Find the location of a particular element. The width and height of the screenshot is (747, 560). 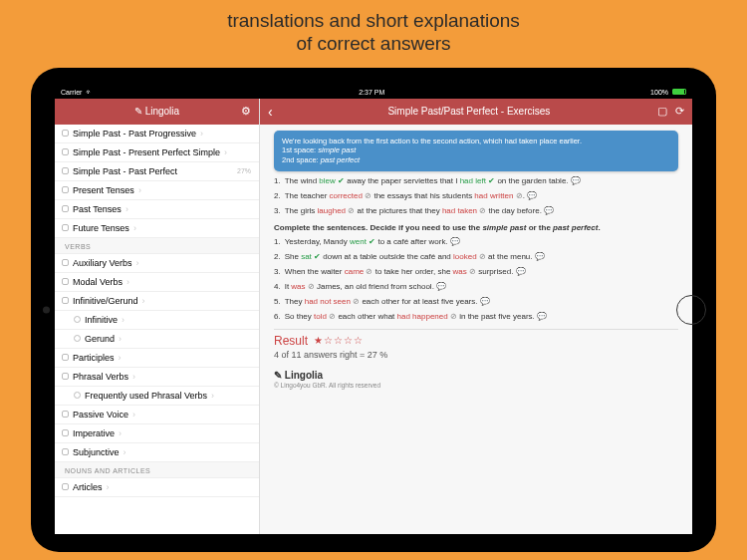

sidebar-item-label: Articles is located at coordinates (88, 487).